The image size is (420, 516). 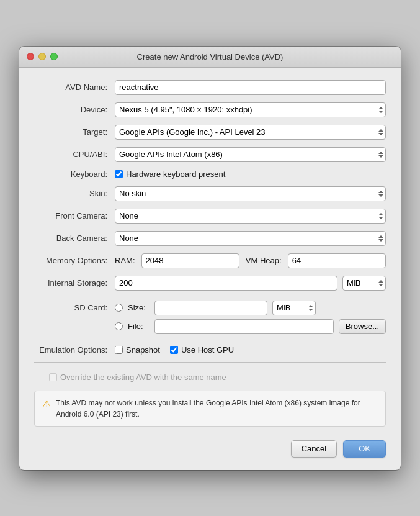 I want to click on snapshot-option: Snapshot, so click(x=138, y=350).